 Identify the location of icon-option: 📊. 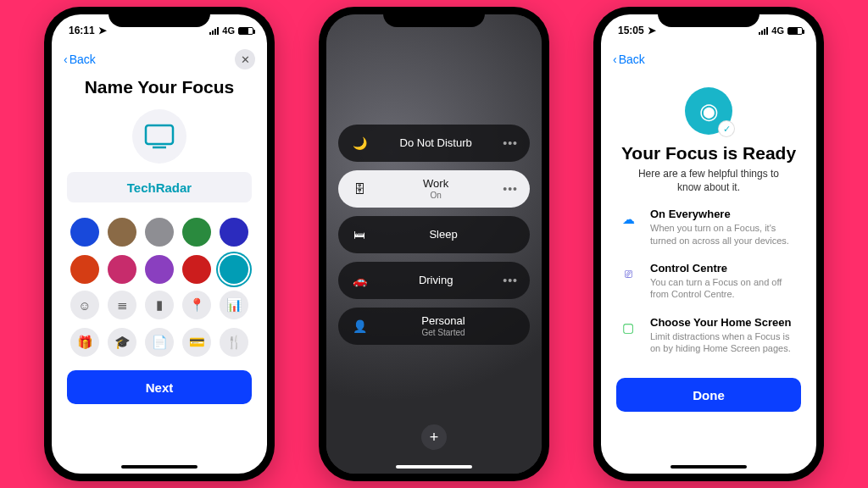
(234, 305).